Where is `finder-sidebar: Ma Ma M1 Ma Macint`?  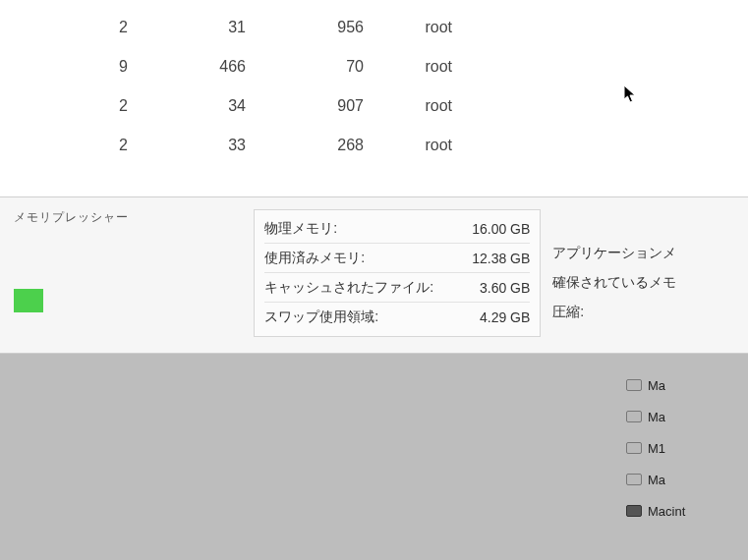
finder-sidebar: Ma Ma M1 Ma Macint is located at coordinates (684, 452).